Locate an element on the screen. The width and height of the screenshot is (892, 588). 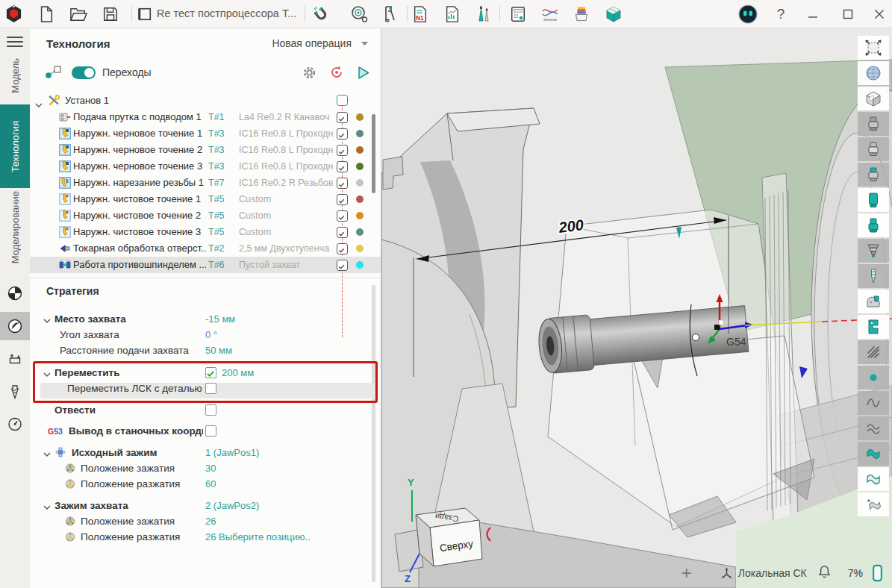
setup-checkbox is located at coordinates (342, 100).